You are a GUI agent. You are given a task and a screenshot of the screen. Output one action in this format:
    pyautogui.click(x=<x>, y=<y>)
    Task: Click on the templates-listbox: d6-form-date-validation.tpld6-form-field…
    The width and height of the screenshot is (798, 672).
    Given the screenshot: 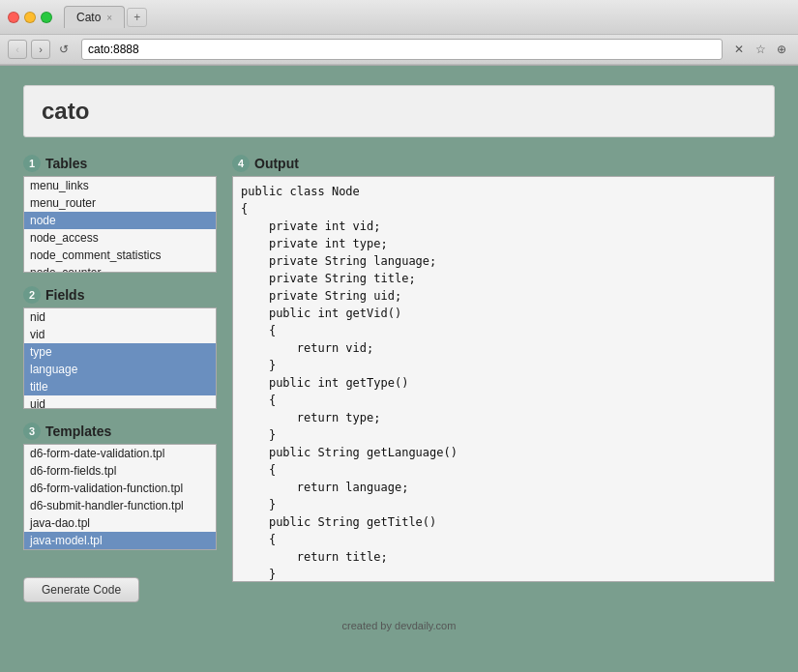 What is the action you would take?
    pyautogui.click(x=120, y=497)
    